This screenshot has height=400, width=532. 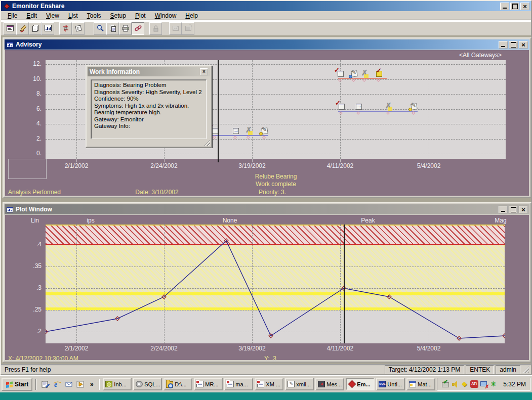 I want to click on cursor-x-readout: X: 4/12/2002 10:30:00 AM, so click(x=44, y=358).